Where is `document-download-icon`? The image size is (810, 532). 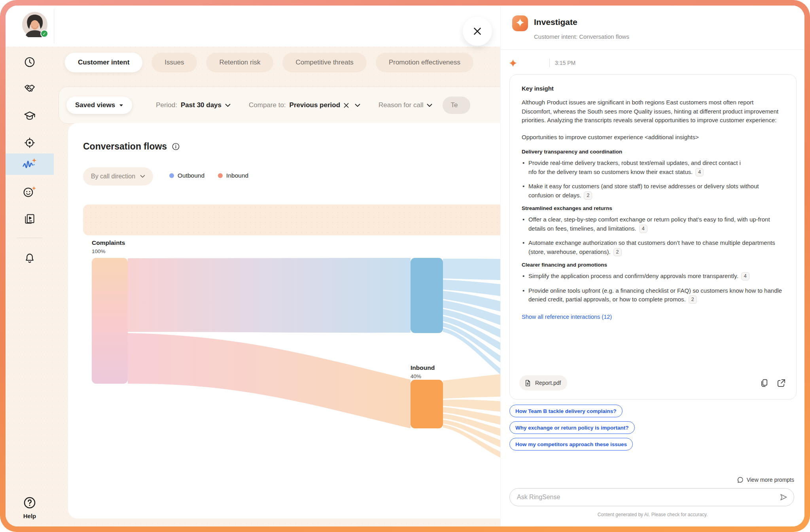 document-download-icon is located at coordinates (528, 383).